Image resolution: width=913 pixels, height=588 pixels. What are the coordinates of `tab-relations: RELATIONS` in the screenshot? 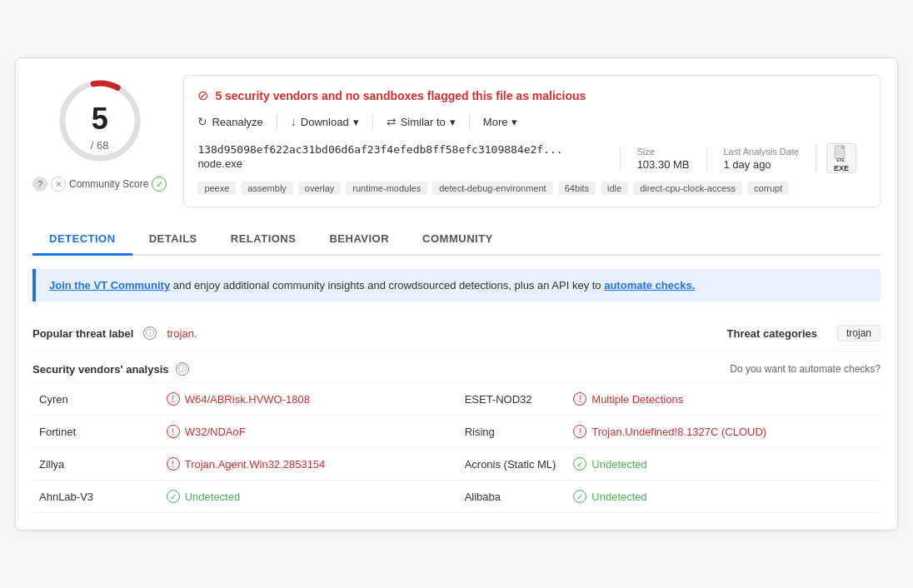 It's located at (263, 240).